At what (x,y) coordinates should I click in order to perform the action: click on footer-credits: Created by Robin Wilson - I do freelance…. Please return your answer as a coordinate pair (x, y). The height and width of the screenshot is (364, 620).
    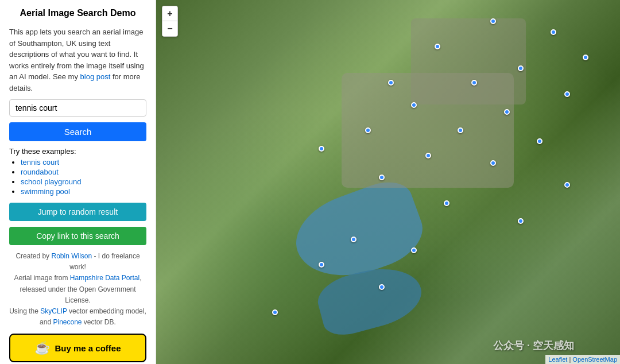
    Looking at the image, I should click on (78, 289).